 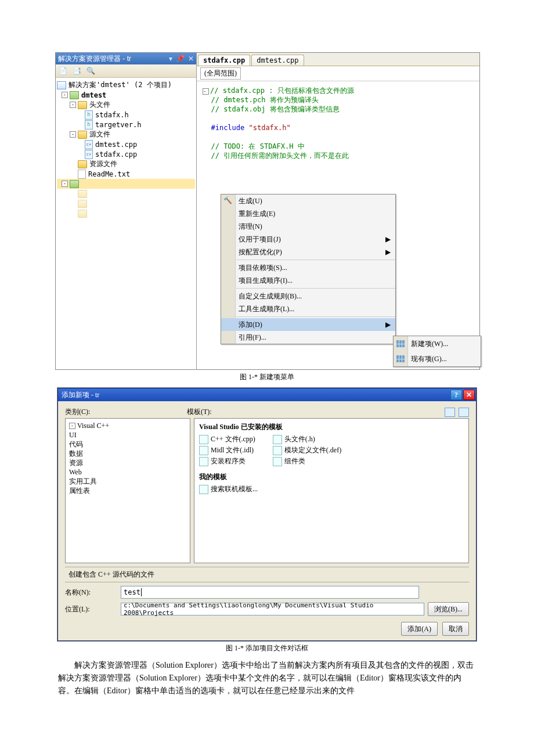 What do you see at coordinates (128, 472) in the screenshot?
I see `cat-web: Web` at bounding box center [128, 472].